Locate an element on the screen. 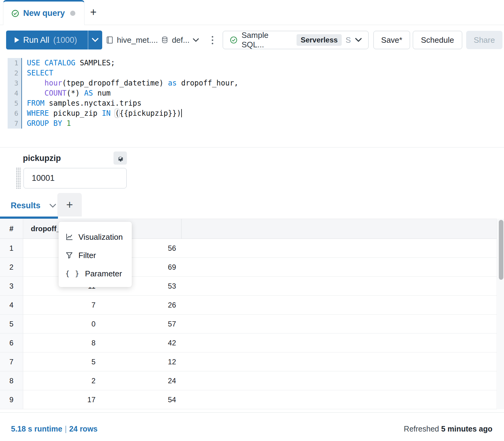 This screenshot has height=441, width=504. active-tab-underline is located at coordinates (29, 217).